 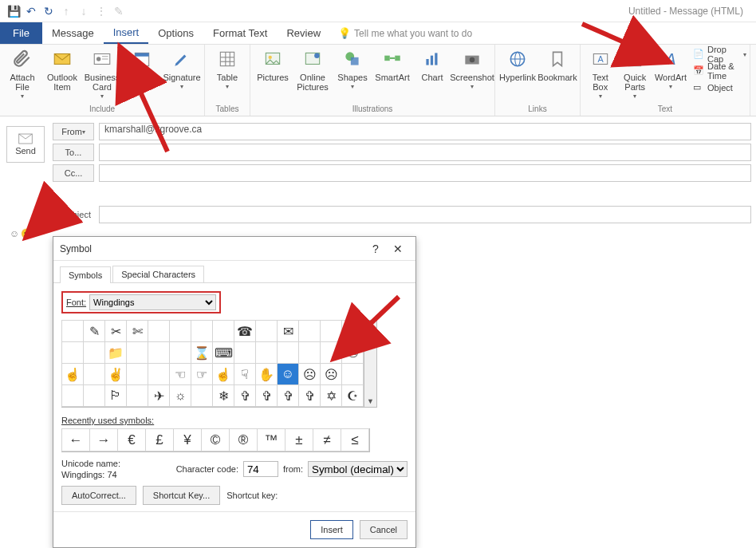 I want to click on symbol-cell: ☺, so click(x=288, y=374).